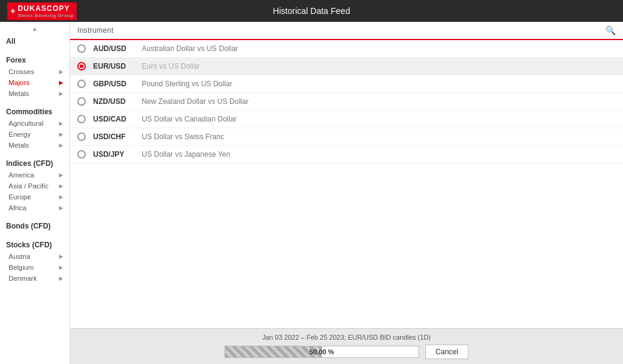 Image resolution: width=623 pixels, height=364 pixels. Describe the element at coordinates (35, 175) in the screenshot. I see `sidebar-item-america: America ▶` at that location.